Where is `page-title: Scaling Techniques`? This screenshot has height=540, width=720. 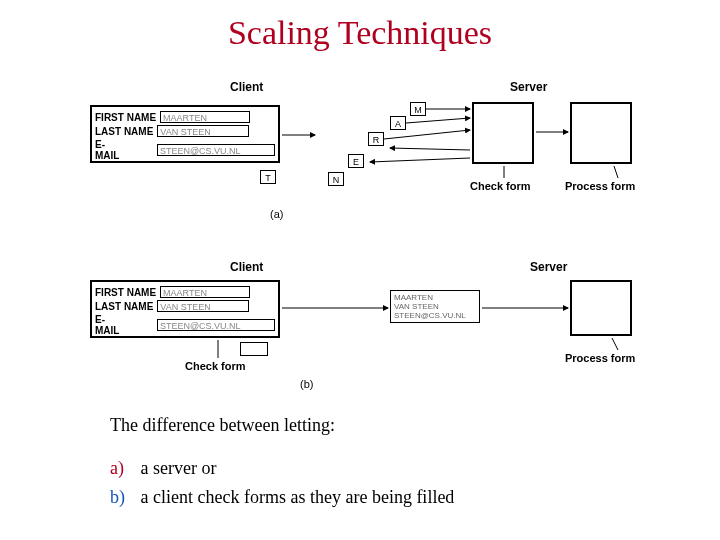 page-title: Scaling Techniques is located at coordinates (360, 33).